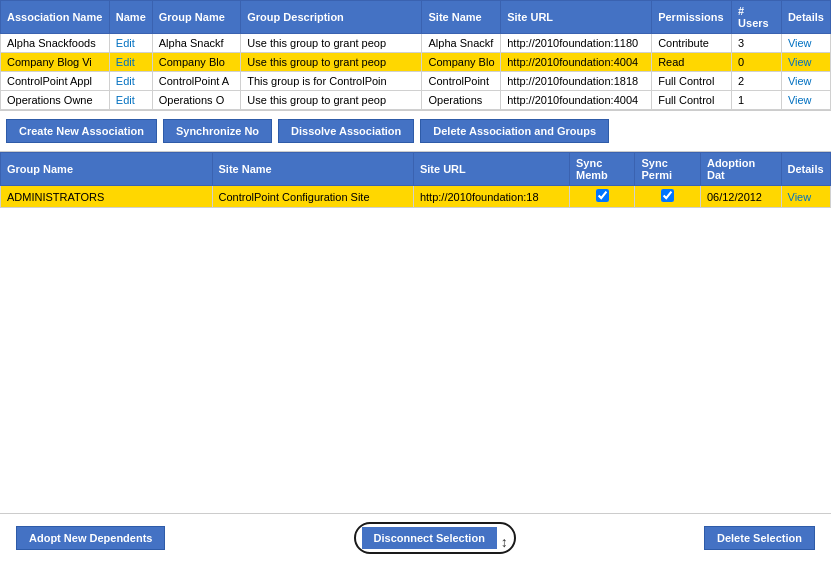  I want to click on assoc-details-link: View, so click(800, 197).